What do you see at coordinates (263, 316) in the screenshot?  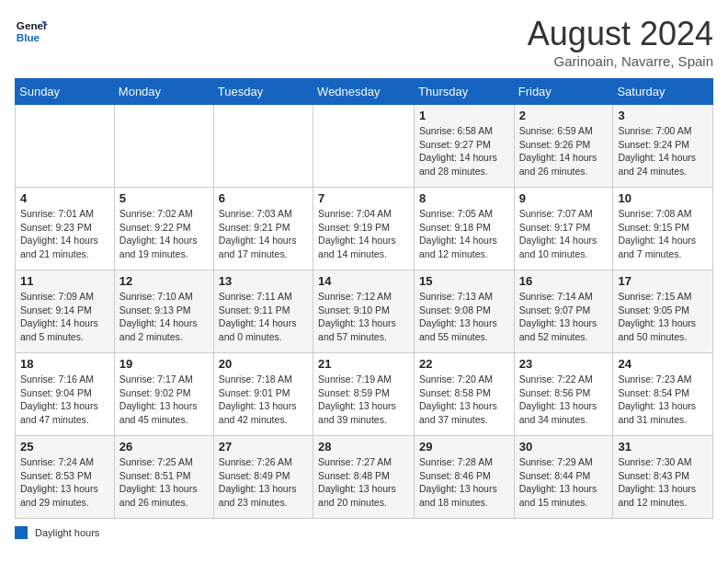 I see `day-info: Sunrise: 7:11 AMSunset: 9:11 PMDaylight:…` at bounding box center [263, 316].